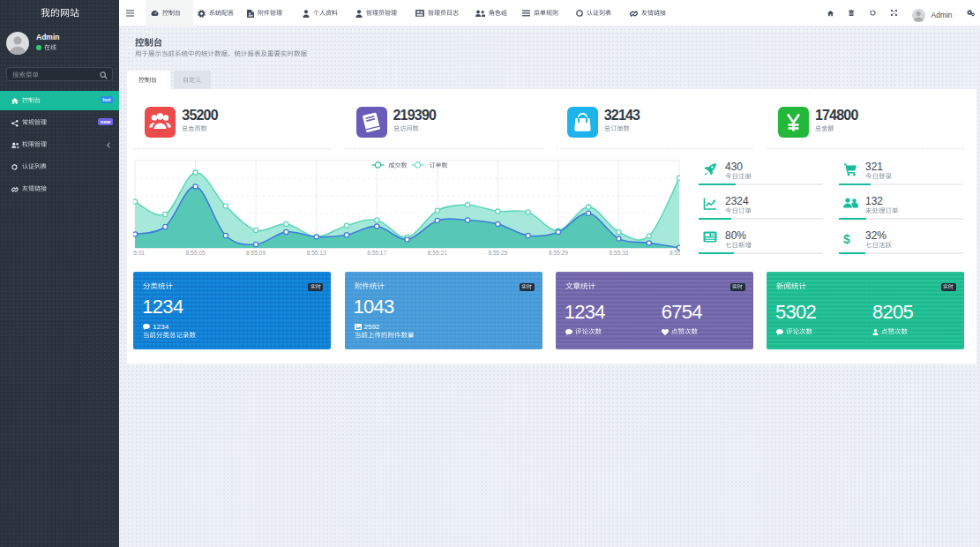 This screenshot has height=547, width=980. Describe the element at coordinates (497, 252) in the screenshot. I see `svg-text: 8:55:25` at that location.